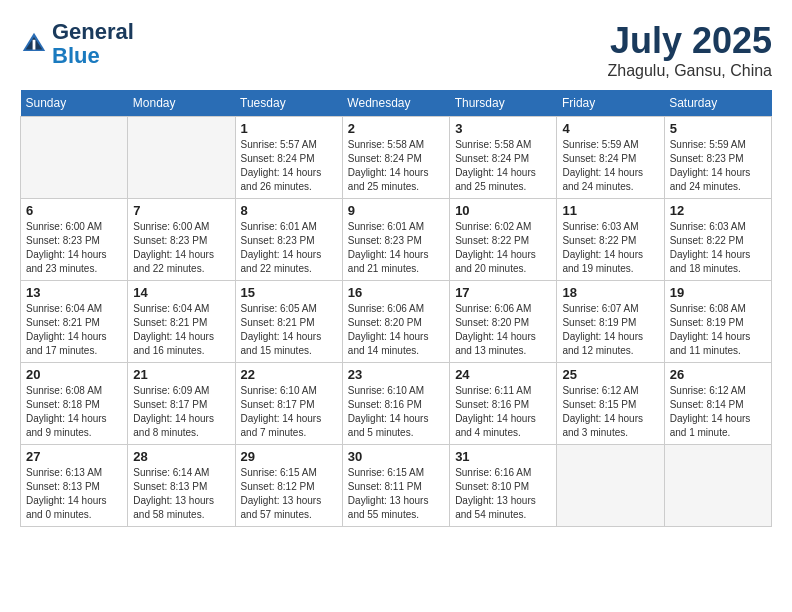  Describe the element at coordinates (396, 210) in the screenshot. I see `day-number: 9` at that location.